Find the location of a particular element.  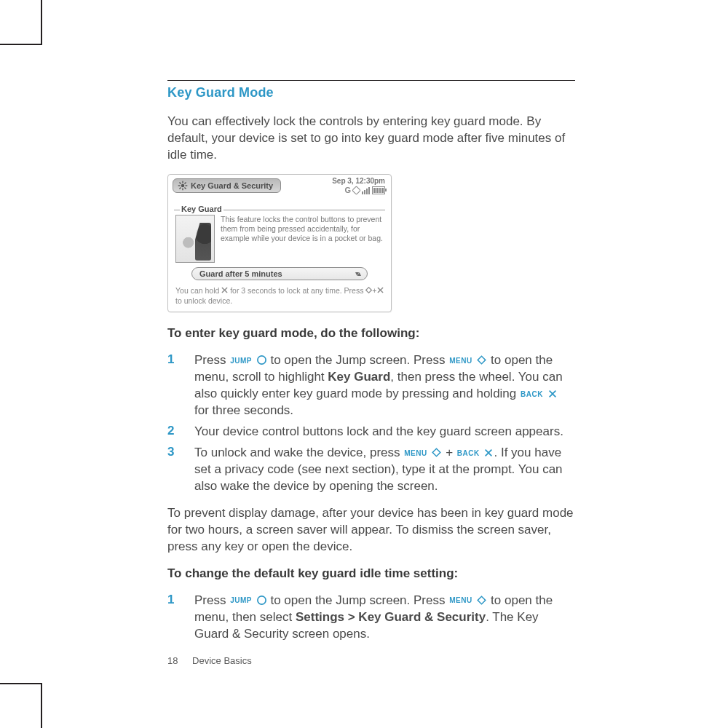

screenshot-title: Key Guard & Security is located at coordinates (232, 186).